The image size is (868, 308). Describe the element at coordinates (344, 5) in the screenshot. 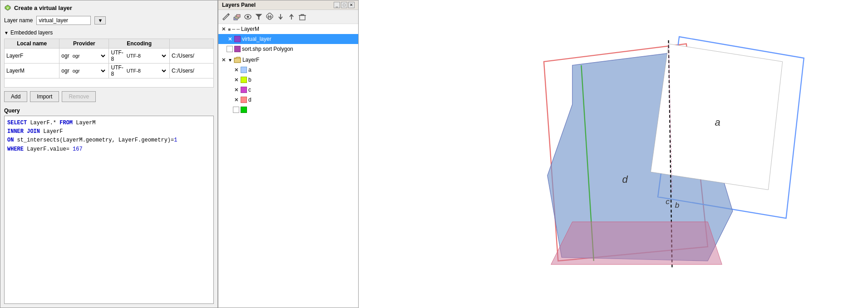

I see `maximize-button: □` at that location.